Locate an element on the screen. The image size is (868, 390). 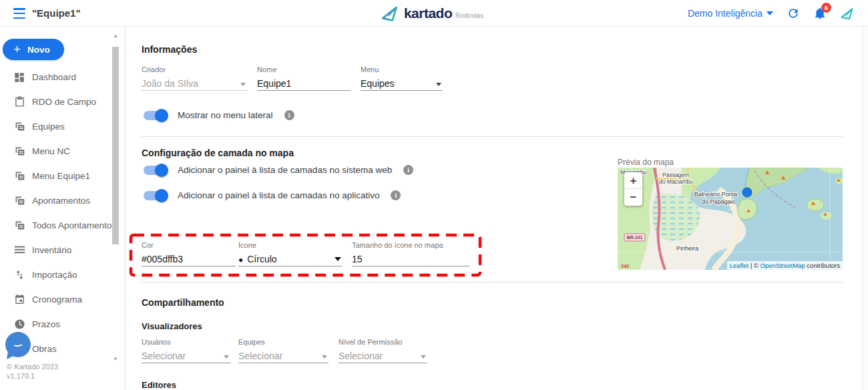
scrollbar-thumb is located at coordinates (116, 146).